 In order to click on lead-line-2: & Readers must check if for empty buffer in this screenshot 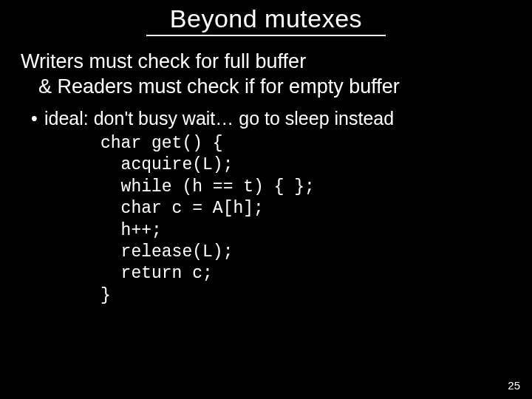, I will do `click(266, 87)`.